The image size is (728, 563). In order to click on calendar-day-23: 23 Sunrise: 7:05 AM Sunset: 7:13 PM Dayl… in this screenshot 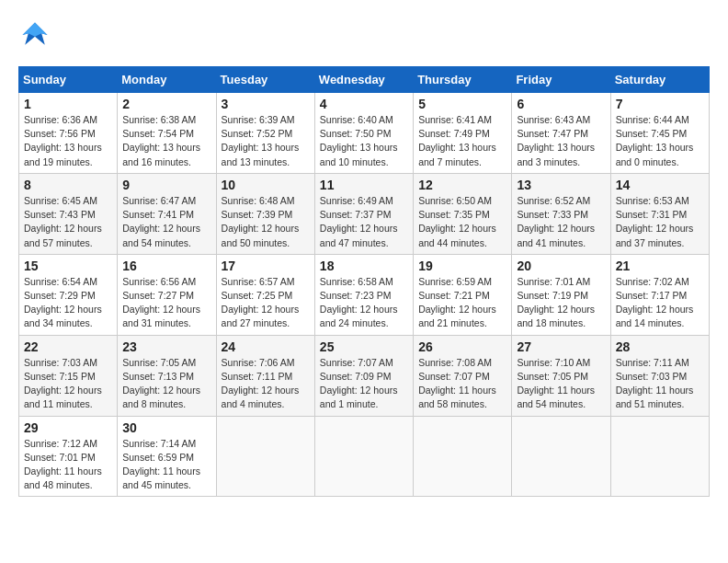, I will do `click(167, 375)`.